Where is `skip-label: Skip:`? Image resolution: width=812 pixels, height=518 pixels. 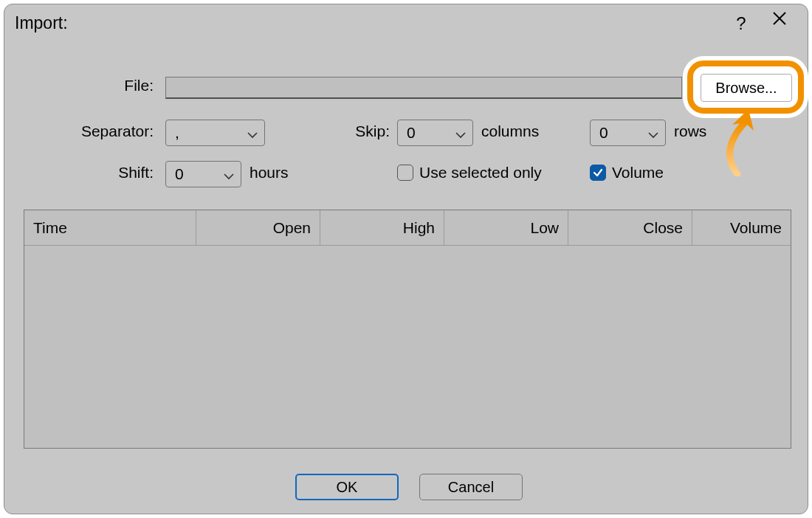
skip-label: Skip: is located at coordinates (372, 131).